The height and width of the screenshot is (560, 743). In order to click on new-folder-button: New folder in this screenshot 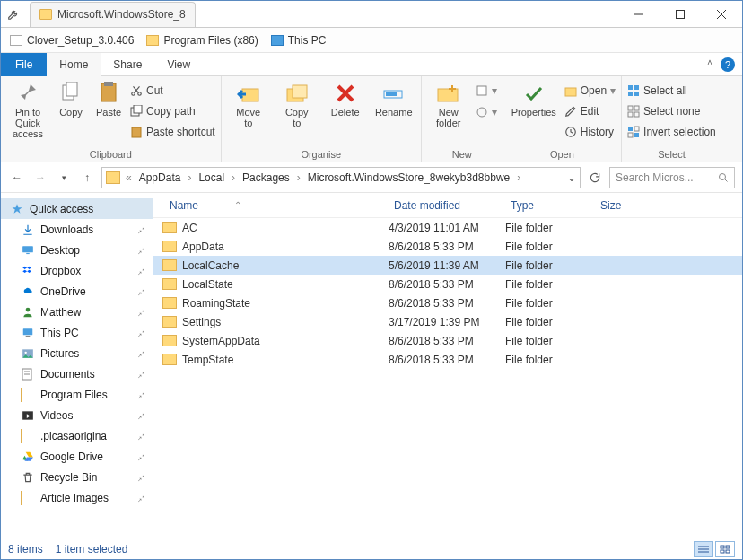, I will do `click(449, 104)`.